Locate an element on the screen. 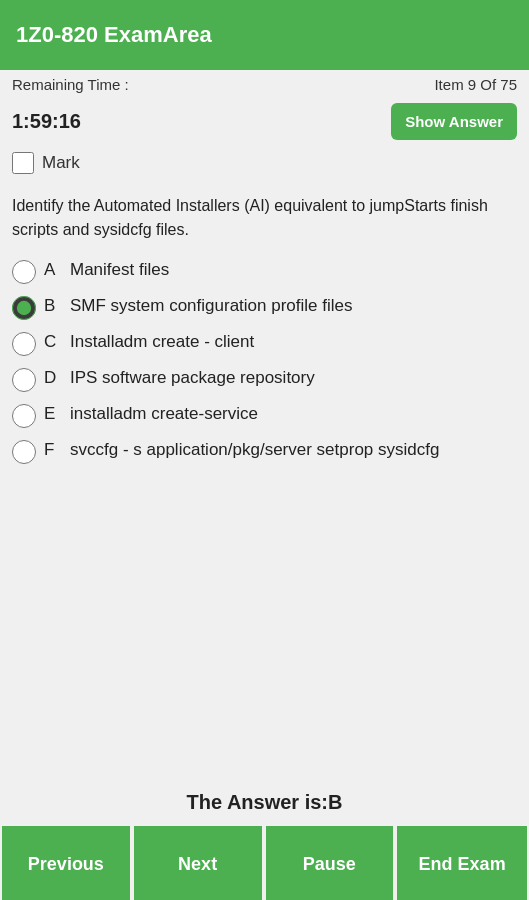  mark-row: Mark is located at coordinates (264, 166).